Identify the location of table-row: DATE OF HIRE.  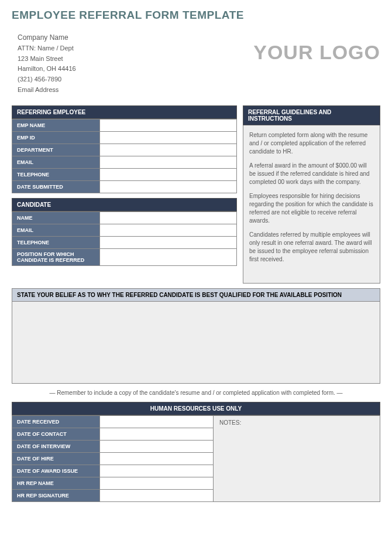
(113, 459).